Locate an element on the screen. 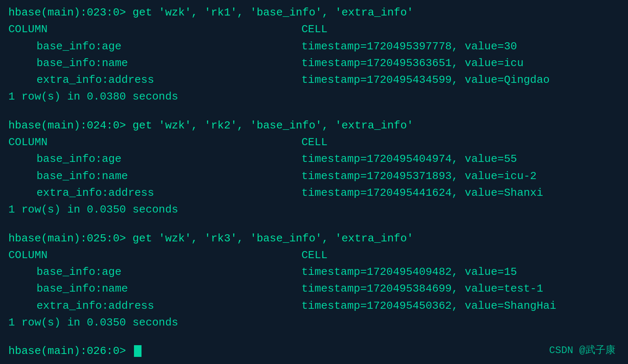 The height and width of the screenshot is (364, 628). col-left-0-1: base_info:name is located at coordinates (155, 63).